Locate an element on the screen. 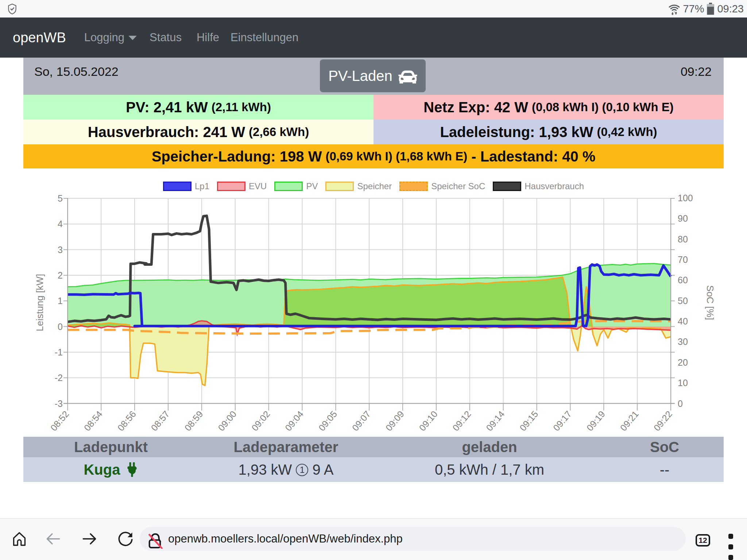 This screenshot has width=747, height=560. svg-text: 80 is located at coordinates (683, 239).